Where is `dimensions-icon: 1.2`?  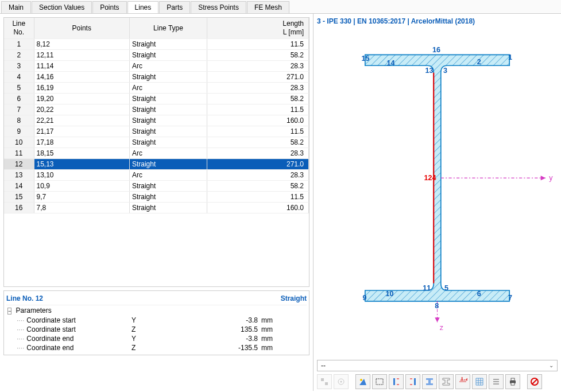
dimensions-icon: 1.2 is located at coordinates (463, 382).